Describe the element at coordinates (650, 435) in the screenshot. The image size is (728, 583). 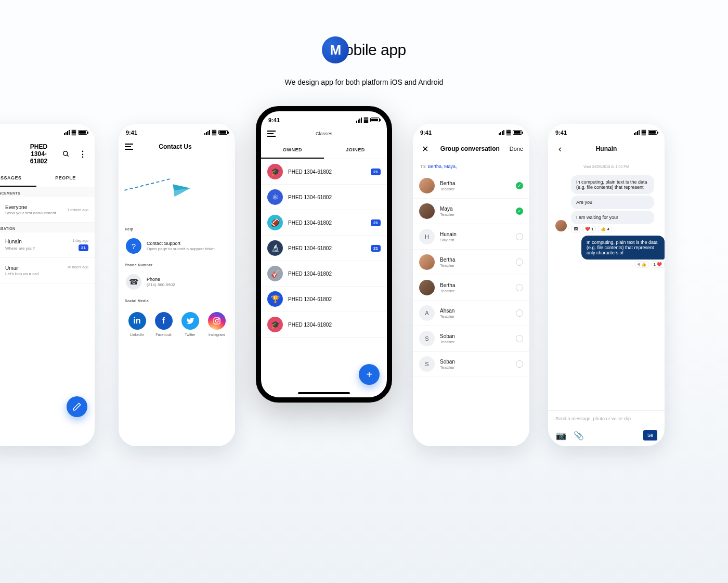
I see `send-button: Se` at that location.